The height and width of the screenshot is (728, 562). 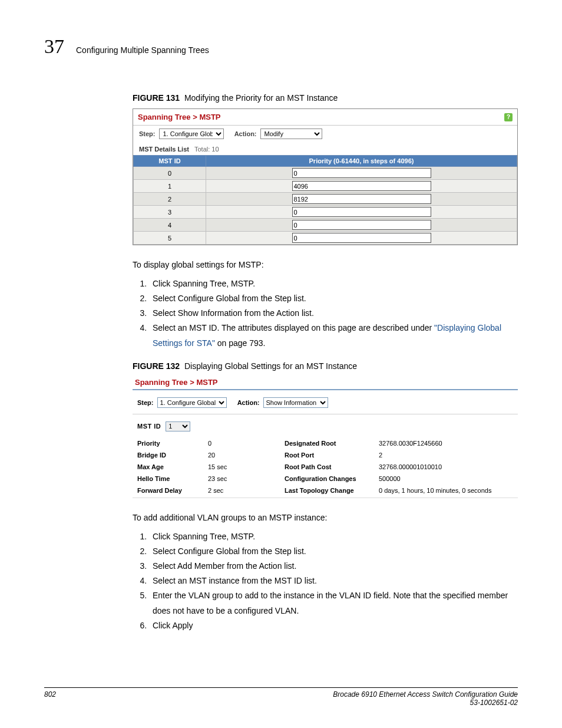 What do you see at coordinates (325, 581) in the screenshot?
I see `steps-list-2: Click Spanning Tree, MSTP. Select Config…` at bounding box center [325, 581].